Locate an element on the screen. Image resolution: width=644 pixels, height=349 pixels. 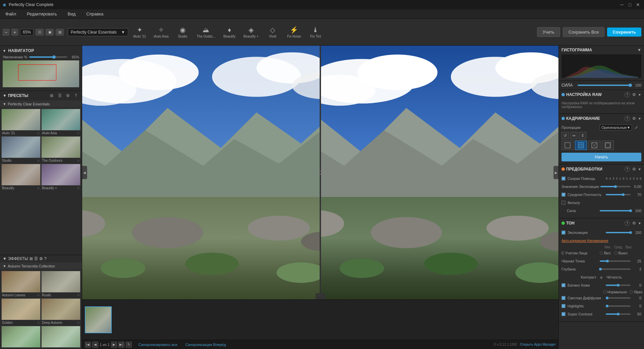
effect-item-rustic: Rustic ☆ is located at coordinates (61, 284).